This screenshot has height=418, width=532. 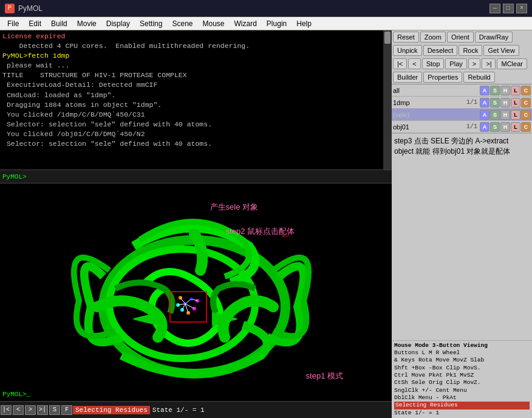 What do you see at coordinates (462, 383) in the screenshot?
I see `mouse-mode-line: CtSh Sele Orig Clip MovZ.` at bounding box center [462, 383].